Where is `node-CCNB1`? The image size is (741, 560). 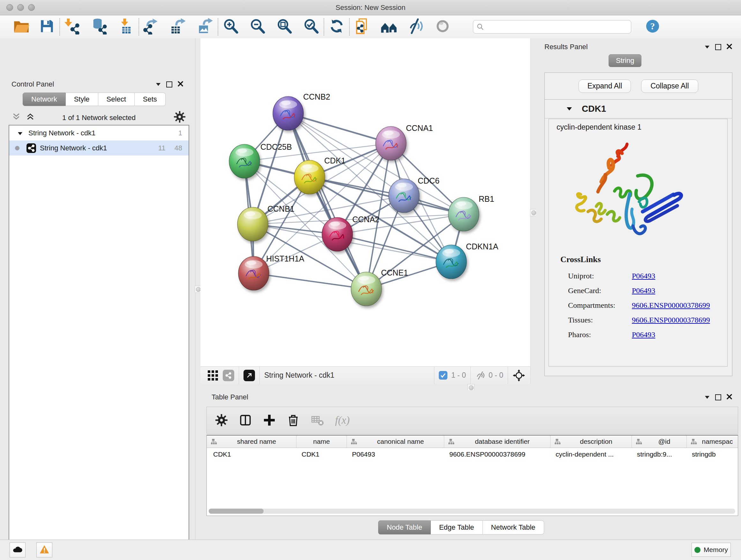 node-CCNB1 is located at coordinates (253, 224).